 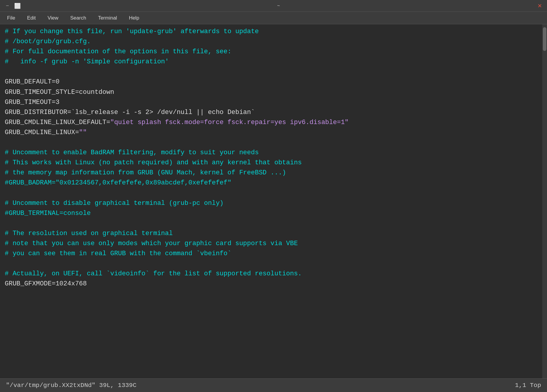 What do you see at coordinates (7, 6) in the screenshot?
I see `minimize-button: −` at bounding box center [7, 6].